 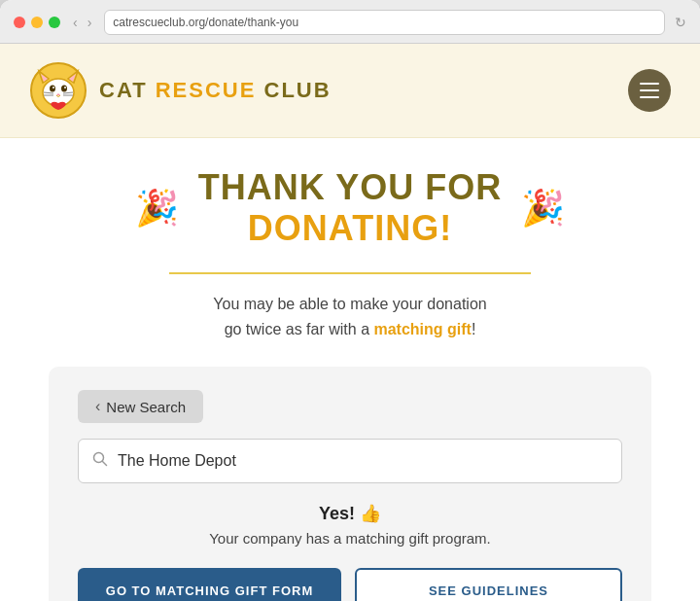 I want to click on new-search-button: ‹ New Search, so click(x=140, y=407).